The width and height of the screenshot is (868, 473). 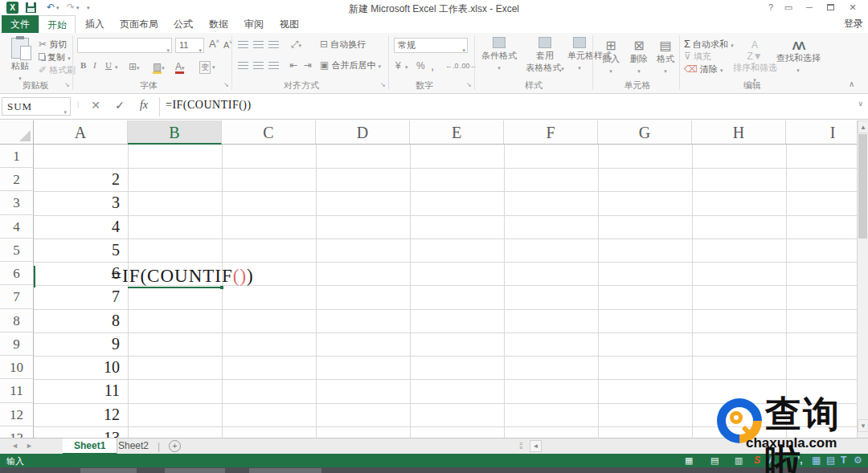 What do you see at coordinates (77, 344) in the screenshot?
I see `cell-A9: 9` at bounding box center [77, 344].